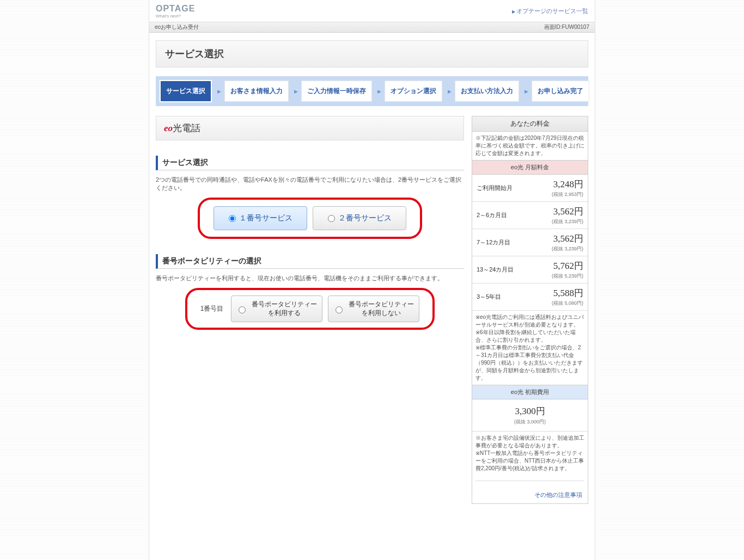 The image size is (744, 560). Describe the element at coordinates (232, 219) in the screenshot. I see `radio-1-number` at that location.